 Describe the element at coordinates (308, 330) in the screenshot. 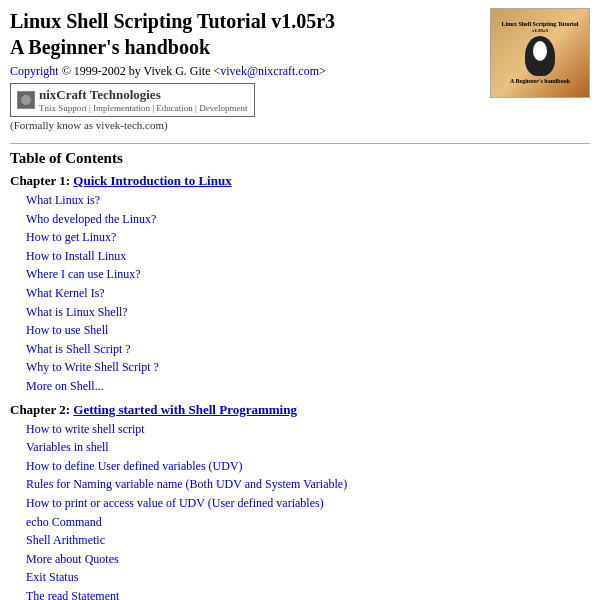

I see `link-how-use-shell: How to use Shell` at that location.